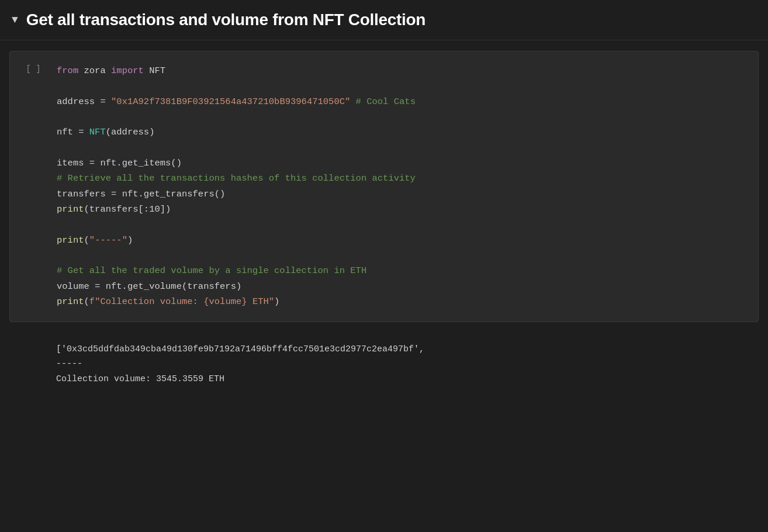 The height and width of the screenshot is (532, 768). Describe the element at coordinates (402, 286) in the screenshot. I see `code-line: volume = nft.get_volume(transfers)` at that location.